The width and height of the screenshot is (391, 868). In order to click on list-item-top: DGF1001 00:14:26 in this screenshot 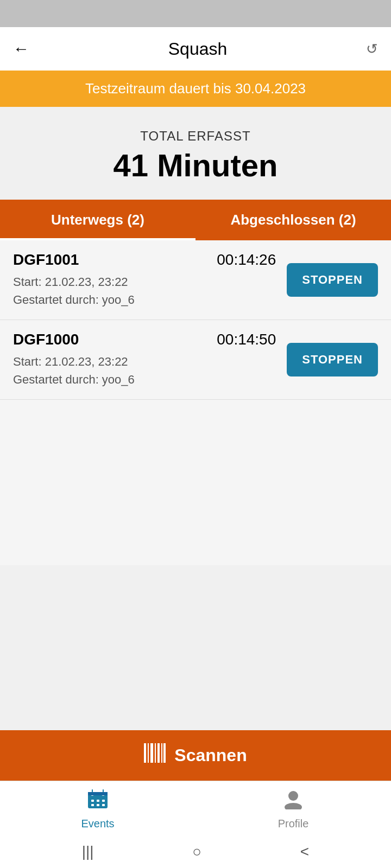, I will do `click(144, 260)`.